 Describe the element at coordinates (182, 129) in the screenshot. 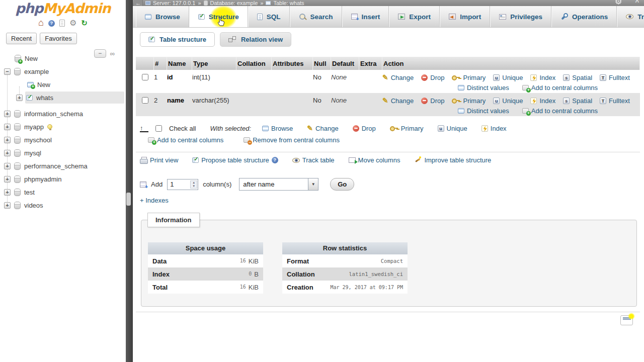

I see `check-all-label: Check all` at that location.